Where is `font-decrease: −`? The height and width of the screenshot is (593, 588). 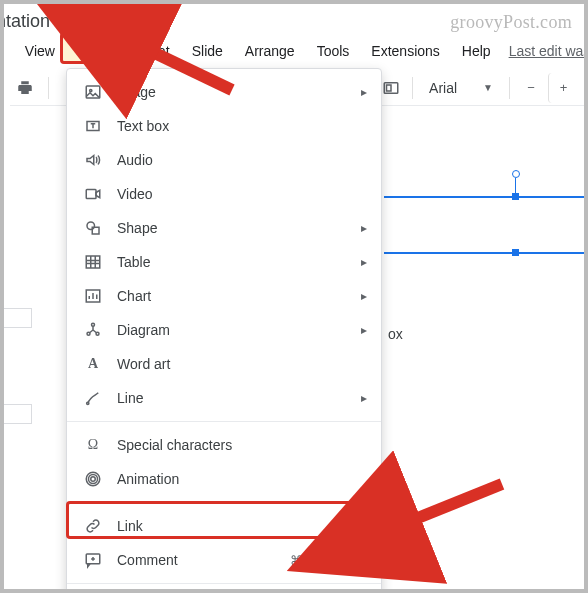
font-decrease: − is located at coordinates (531, 88).